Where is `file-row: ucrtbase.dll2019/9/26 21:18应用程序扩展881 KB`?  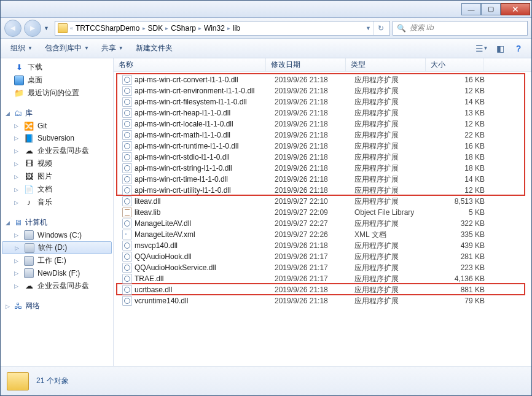
file-row: ucrtbase.dll2019/9/26 21:18应用程序扩展881 KB is located at coordinates (323, 290).